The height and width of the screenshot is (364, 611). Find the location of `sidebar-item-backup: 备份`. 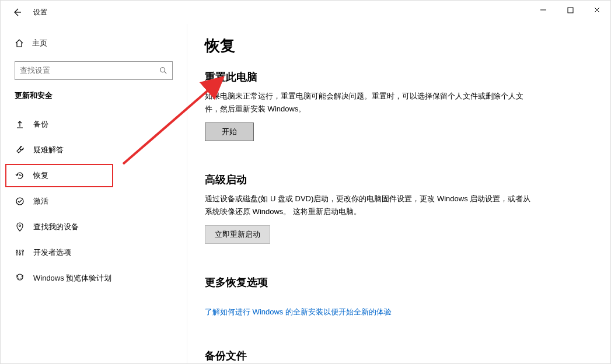

sidebar-item-backup: 备份 is located at coordinates (93, 124).